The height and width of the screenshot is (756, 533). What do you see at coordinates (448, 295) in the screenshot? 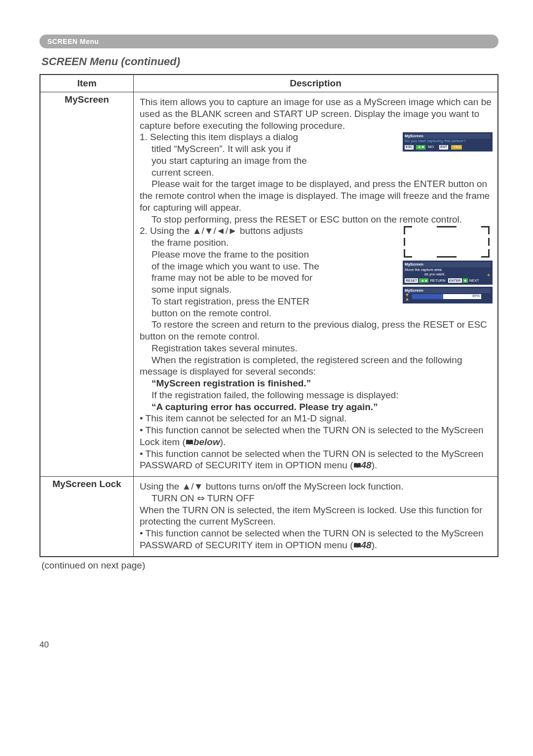
I see `progress-dialog: MyScreen ▼▲ 45%` at bounding box center [448, 295].